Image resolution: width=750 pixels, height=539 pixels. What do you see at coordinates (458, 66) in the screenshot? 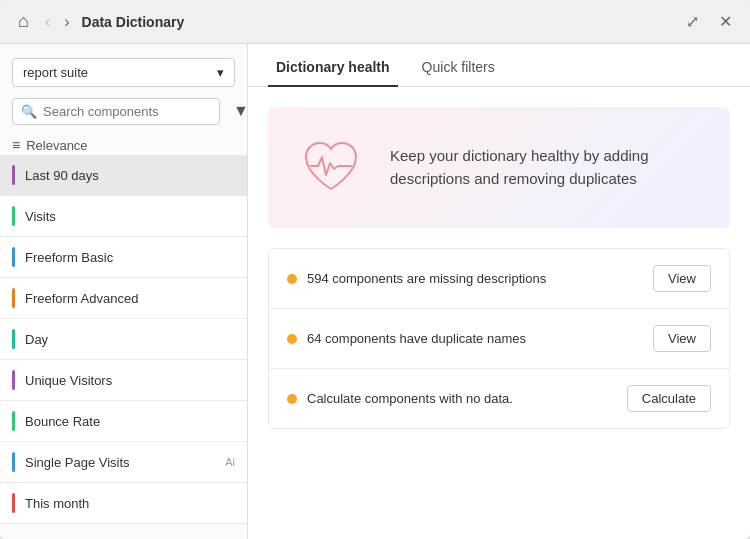
I see `tab-quick-filters: Quick filters` at bounding box center [458, 66].